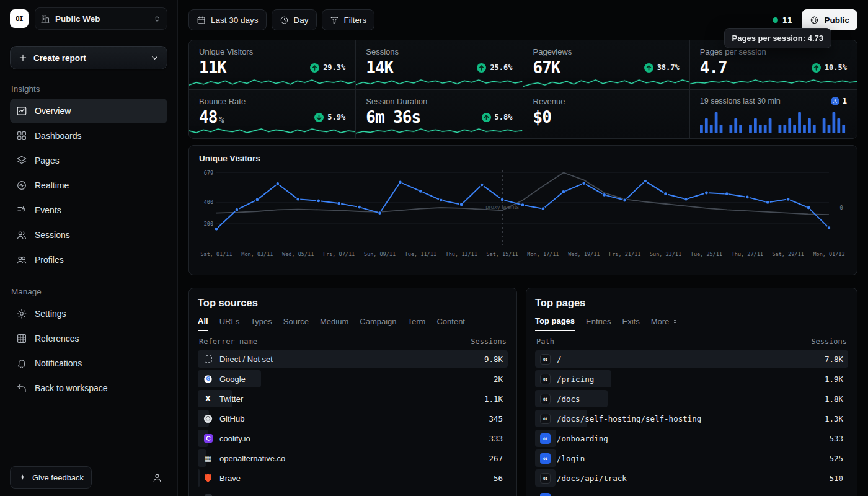 The height and width of the screenshot is (496, 868). What do you see at coordinates (89, 210) in the screenshot?
I see `sidebar-item-events: Events` at bounding box center [89, 210].